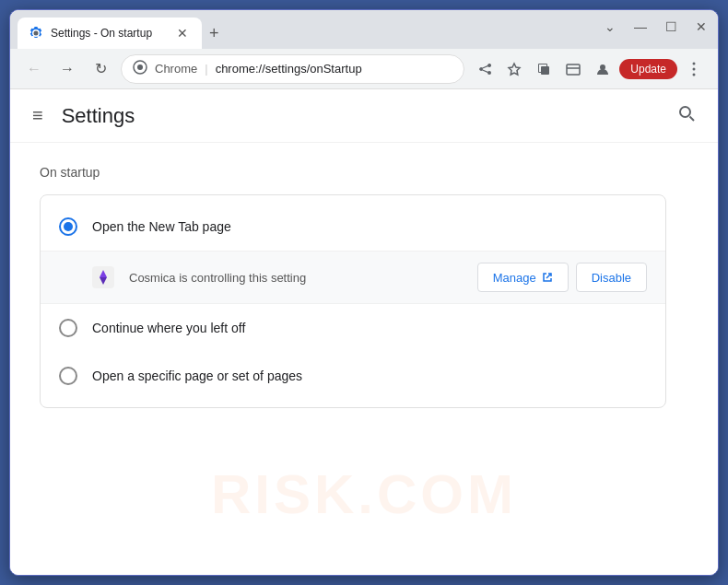 The width and height of the screenshot is (728, 585). What do you see at coordinates (649, 69) in the screenshot?
I see `update-button: Update` at bounding box center [649, 69].